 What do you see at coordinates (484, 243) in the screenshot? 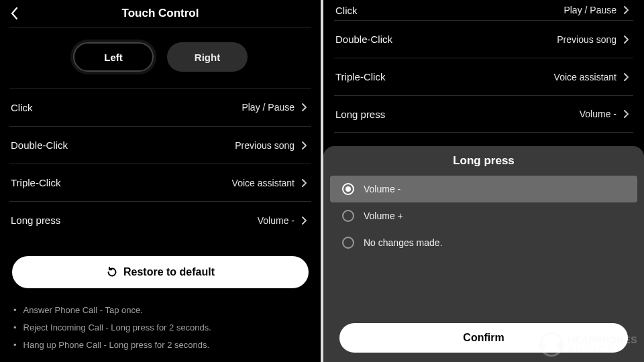
I see `option-no-changes: No changes made.` at bounding box center [484, 243].